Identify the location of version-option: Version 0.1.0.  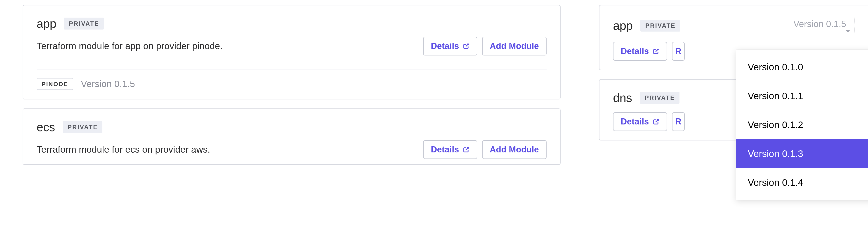
(802, 67).